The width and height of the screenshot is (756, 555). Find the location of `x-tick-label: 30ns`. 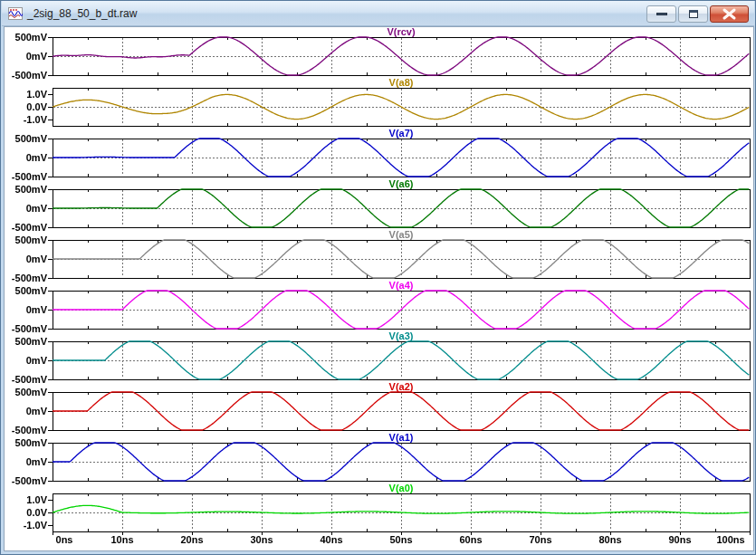

x-tick-label: 30ns is located at coordinates (262, 540).